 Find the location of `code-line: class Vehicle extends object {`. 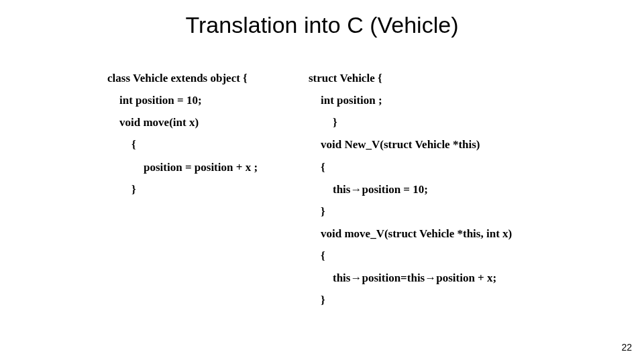

code-line: class Vehicle extends object { is located at coordinates (201, 78).